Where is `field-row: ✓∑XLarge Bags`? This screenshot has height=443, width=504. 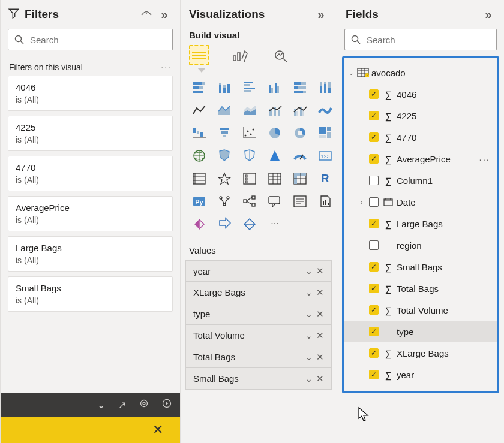 field-row: ✓∑XLarge Bags is located at coordinates (421, 353).